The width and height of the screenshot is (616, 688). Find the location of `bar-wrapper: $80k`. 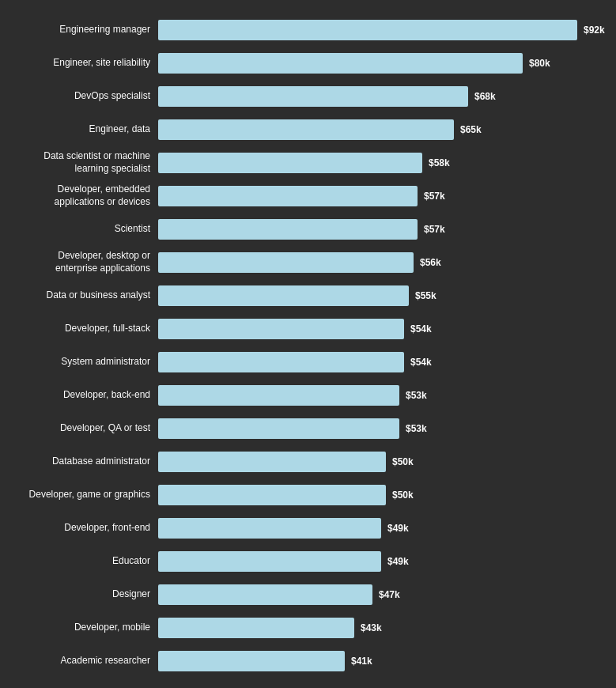

bar-wrapper: $80k is located at coordinates (387, 63).